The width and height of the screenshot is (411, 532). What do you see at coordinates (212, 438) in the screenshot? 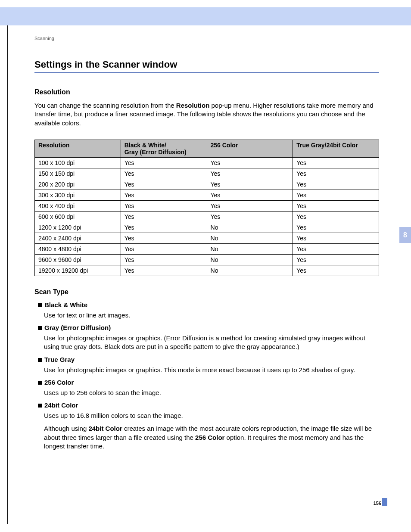
I see `scan-type-desc-extra: Although using 24bit Color creates an im…` at bounding box center [212, 438].